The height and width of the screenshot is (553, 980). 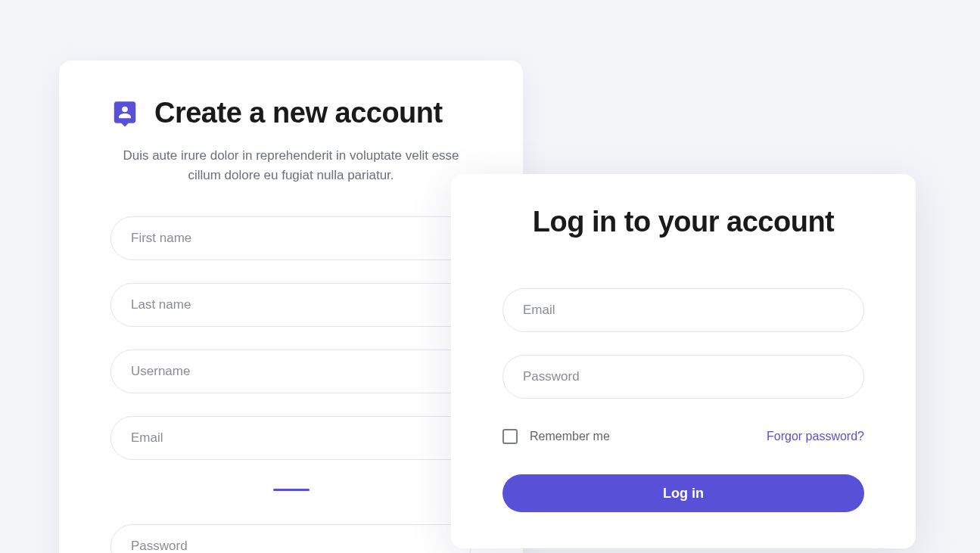 I want to click on person-pin-icon, so click(x=125, y=113).